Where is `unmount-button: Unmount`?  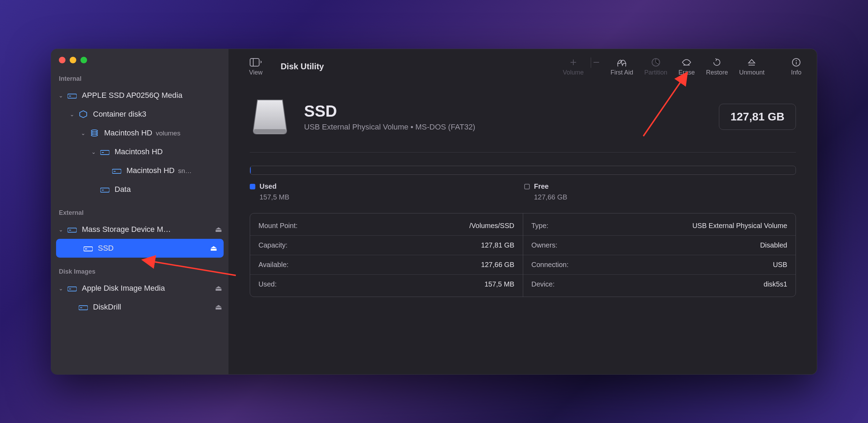 unmount-button: Unmount is located at coordinates (752, 67).